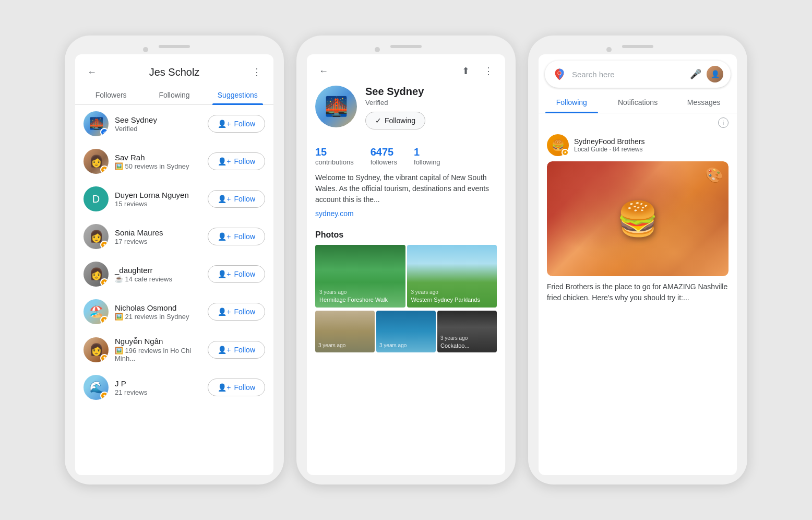 The height and width of the screenshot is (520, 812). Describe the element at coordinates (455, 342) in the screenshot. I see `photo-info: 3 years ago Cockatoo...` at that location.